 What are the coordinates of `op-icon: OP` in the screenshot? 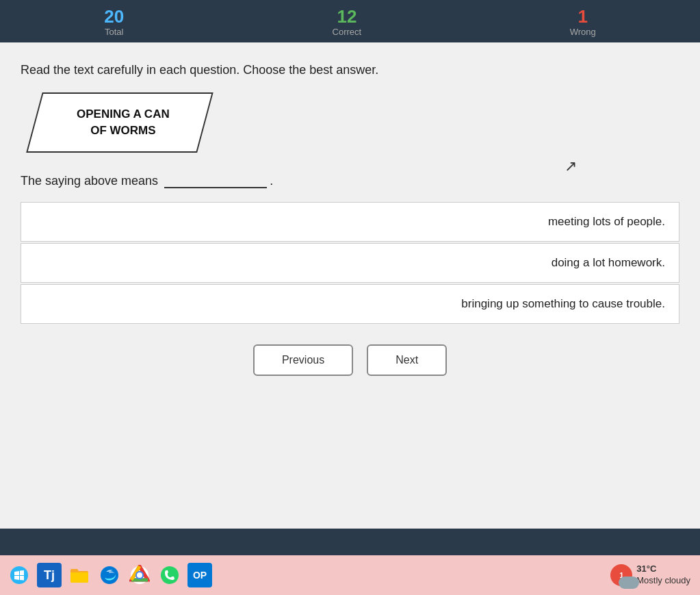 It's located at (200, 575).